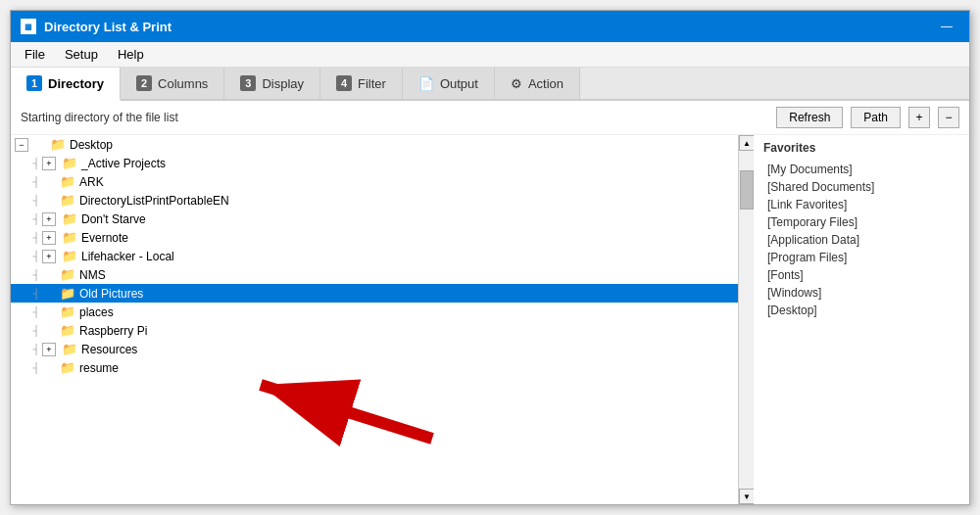 The height and width of the screenshot is (515, 980). What do you see at coordinates (70, 163) in the screenshot?
I see `folder-icon-active-projects: 📁` at bounding box center [70, 163].